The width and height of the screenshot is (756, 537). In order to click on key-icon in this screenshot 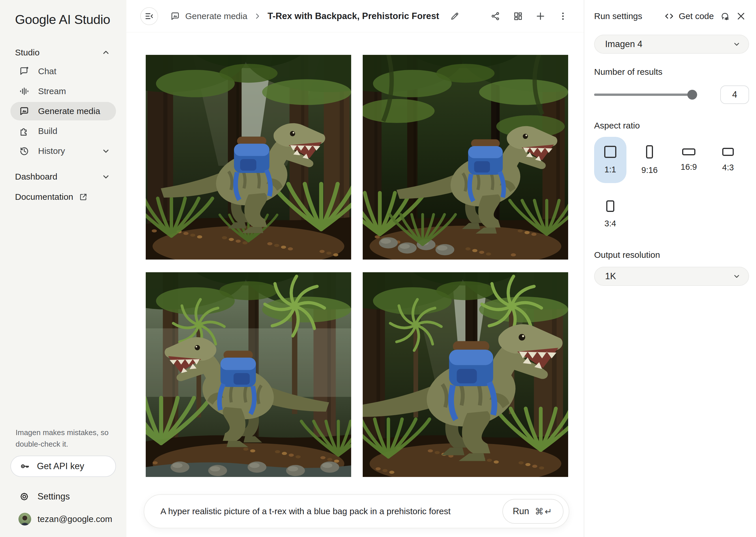, I will do `click(25, 466)`.